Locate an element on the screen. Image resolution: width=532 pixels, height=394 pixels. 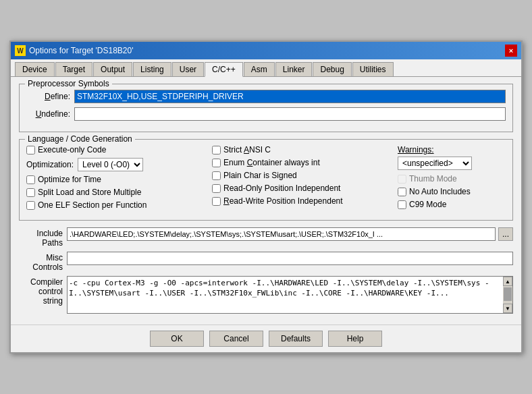
tab-linker: Linker is located at coordinates (294, 69).